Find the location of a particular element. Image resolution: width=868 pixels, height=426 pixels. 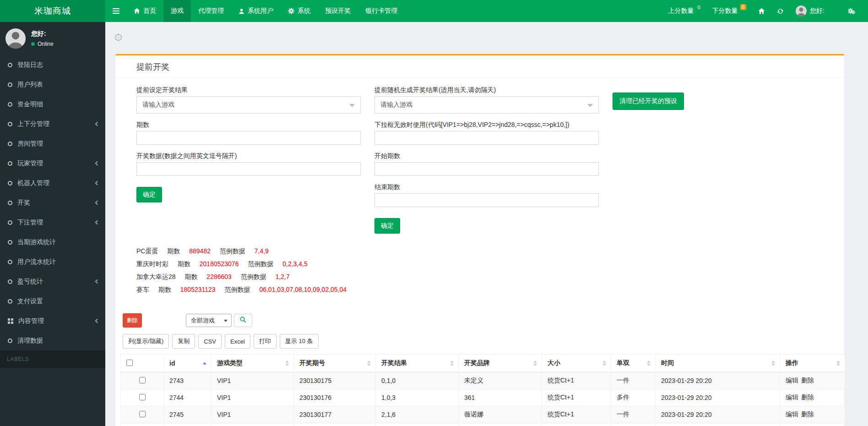

copy-button: 复制 is located at coordinates (184, 341).